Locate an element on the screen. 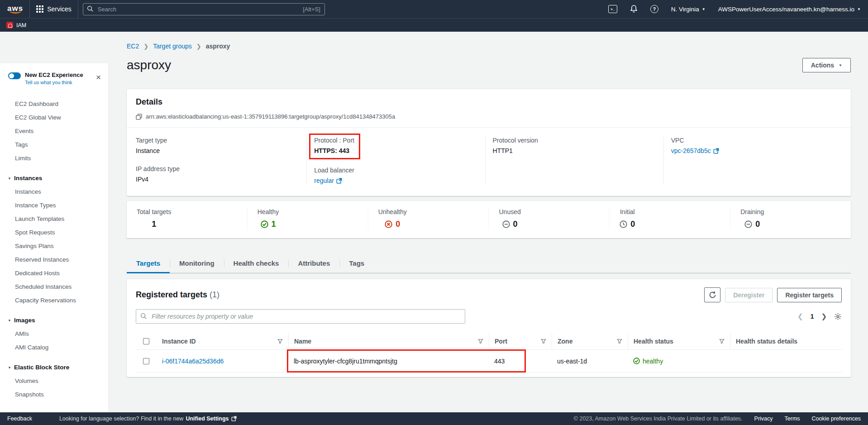 This screenshot has height=425, width=868. next-page-icon: ❯ is located at coordinates (824, 316).